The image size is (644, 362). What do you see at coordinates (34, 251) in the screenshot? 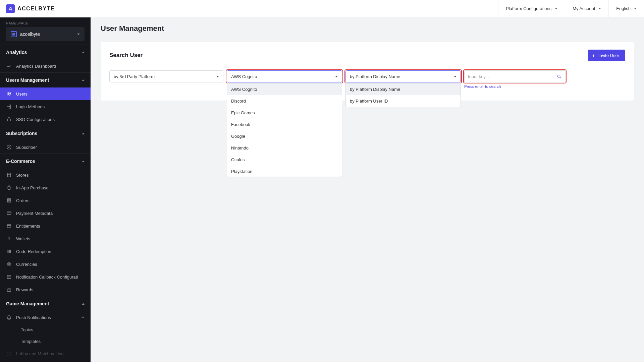
I see `sidebar-item-label: Code Redemption` at bounding box center [34, 251].